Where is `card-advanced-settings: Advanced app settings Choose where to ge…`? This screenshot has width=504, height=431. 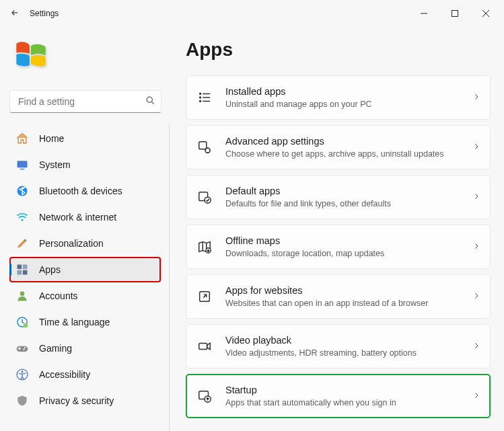 card-advanced-settings: Advanced app settings Choose where to ge… is located at coordinates (338, 147).